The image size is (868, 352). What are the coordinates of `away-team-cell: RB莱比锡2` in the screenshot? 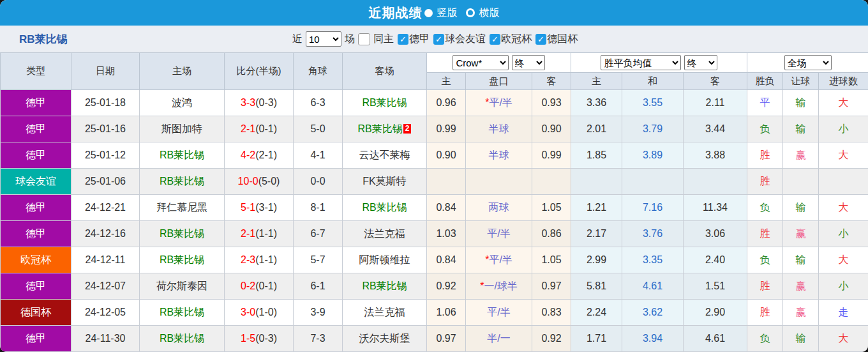 It's located at (385, 129).